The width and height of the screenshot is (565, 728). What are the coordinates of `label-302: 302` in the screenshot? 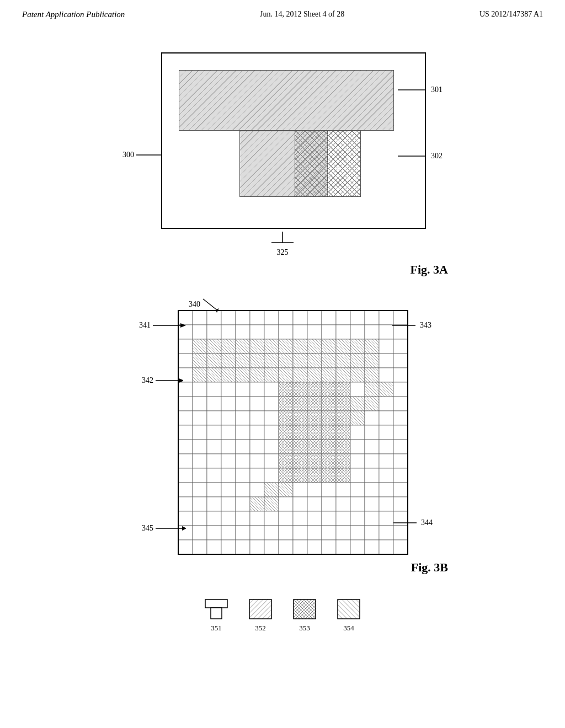 It's located at (420, 156).